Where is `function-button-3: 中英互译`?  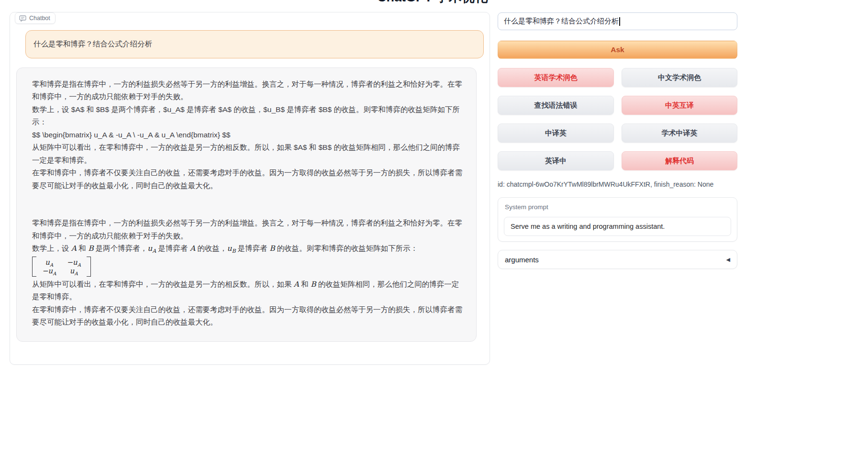 function-button-3: 中英互译 is located at coordinates (679, 105).